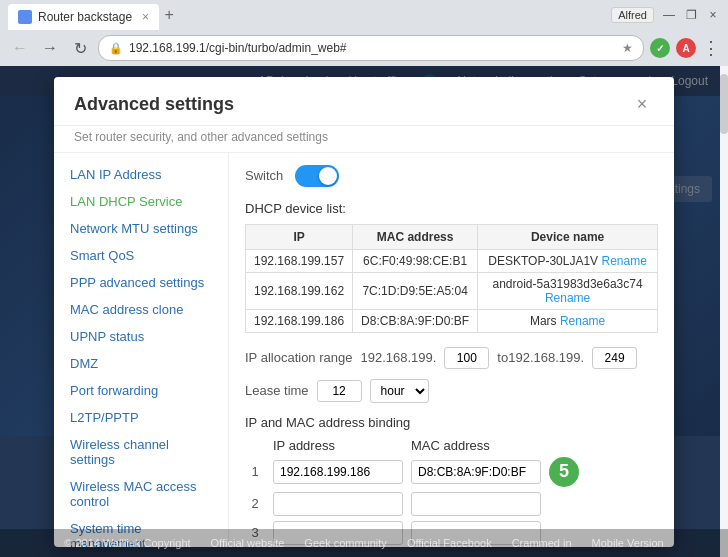 This screenshot has width=728, height=557. What do you see at coordinates (141, 452) in the screenshot?
I see `sidebar-item-wireless-channel: Wireless channel settings` at bounding box center [141, 452].